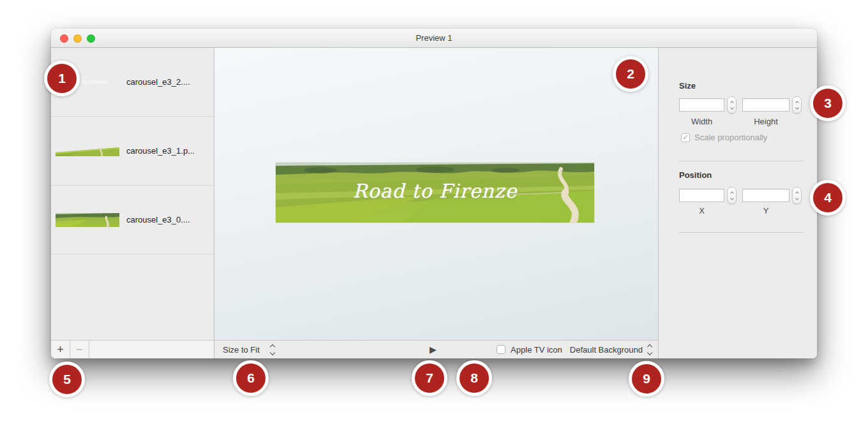 Image resolution: width=868 pixels, height=433 pixels. I want to click on background-popup, so click(650, 349).